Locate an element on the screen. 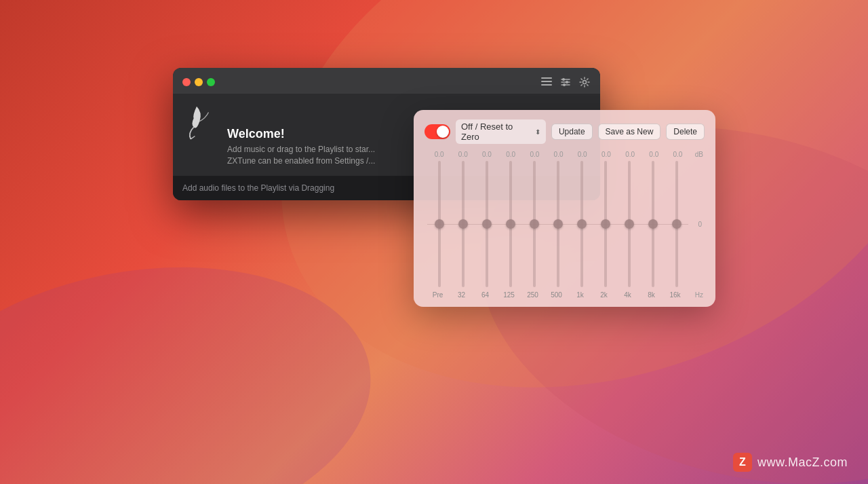 This screenshot has width=868, height=484. slider-pre is located at coordinates (439, 224).